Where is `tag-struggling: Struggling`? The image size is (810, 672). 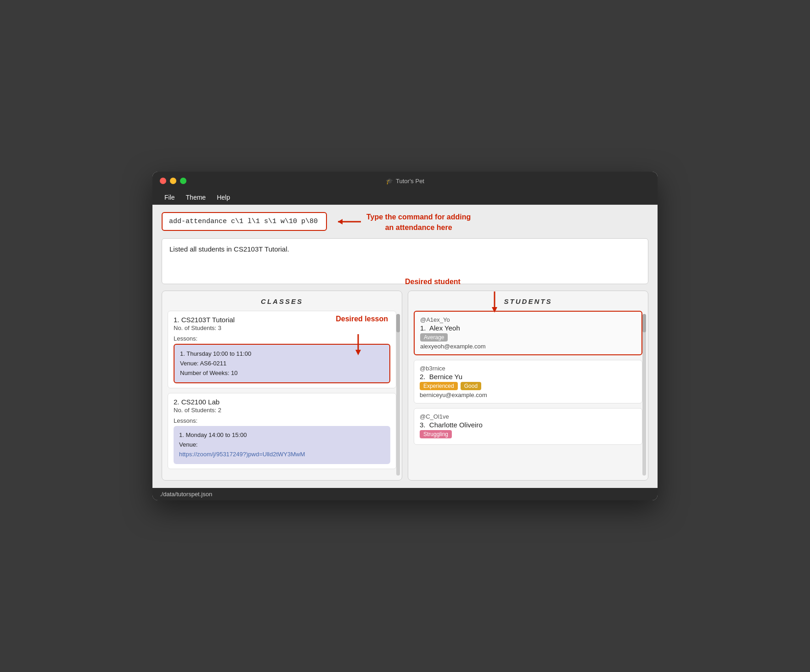 tag-struggling: Struggling is located at coordinates (436, 434).